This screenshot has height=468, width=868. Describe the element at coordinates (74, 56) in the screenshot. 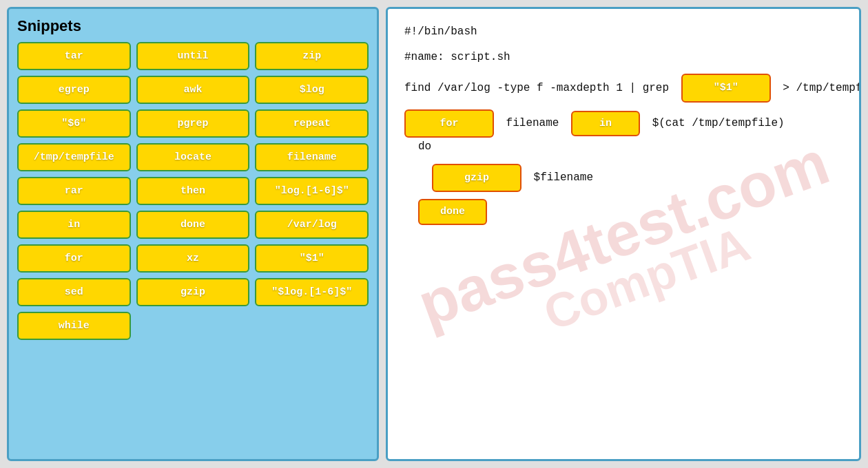

I see `snippet-btn-tar: tar` at that location.